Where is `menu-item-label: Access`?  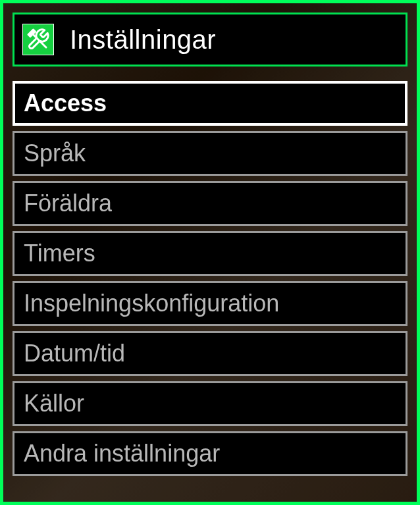 menu-item-label: Access is located at coordinates (65, 103).